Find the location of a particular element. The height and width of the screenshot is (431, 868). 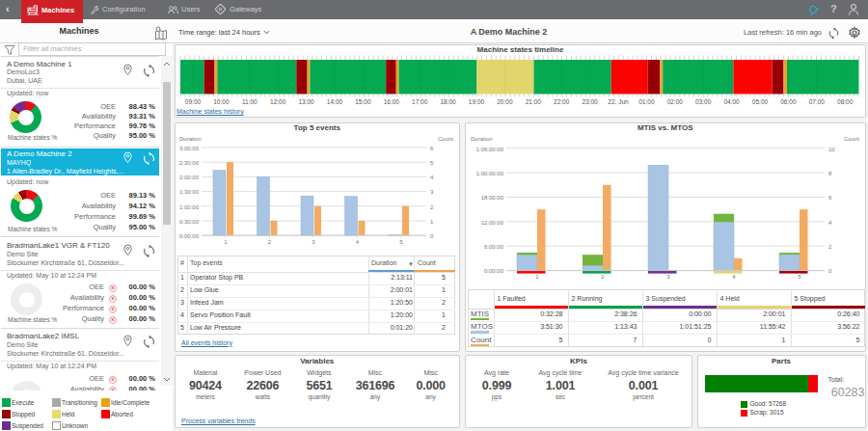

svg-text: 18:00 is located at coordinates (448, 102).